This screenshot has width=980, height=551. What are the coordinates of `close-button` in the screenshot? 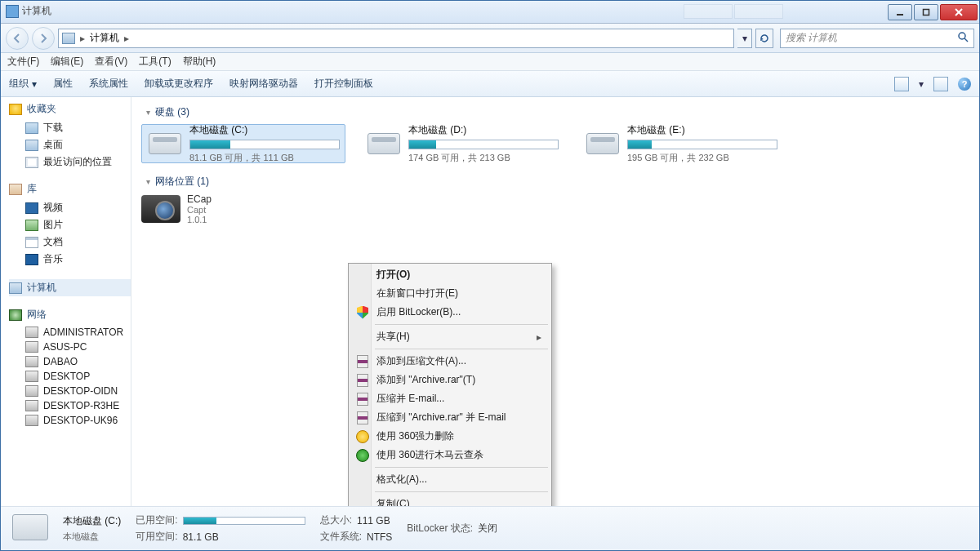 It's located at (959, 12).